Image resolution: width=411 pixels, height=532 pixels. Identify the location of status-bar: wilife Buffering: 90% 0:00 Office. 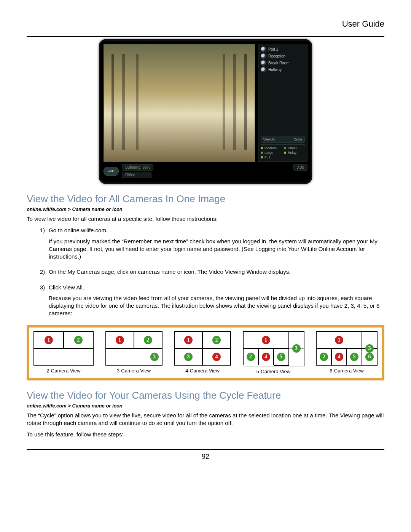
(206, 171).